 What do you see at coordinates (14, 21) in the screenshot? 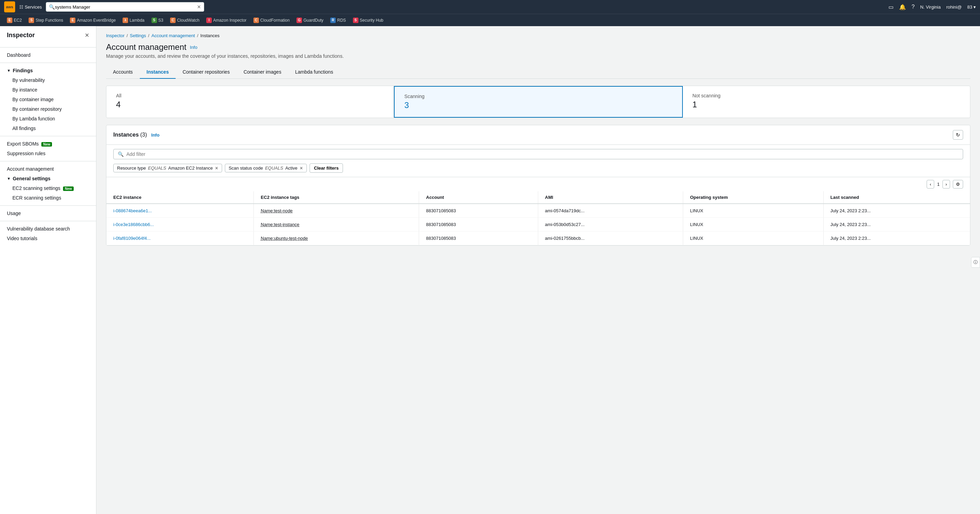
I see `shortcut-ec2: E EC2` at bounding box center [14, 21].